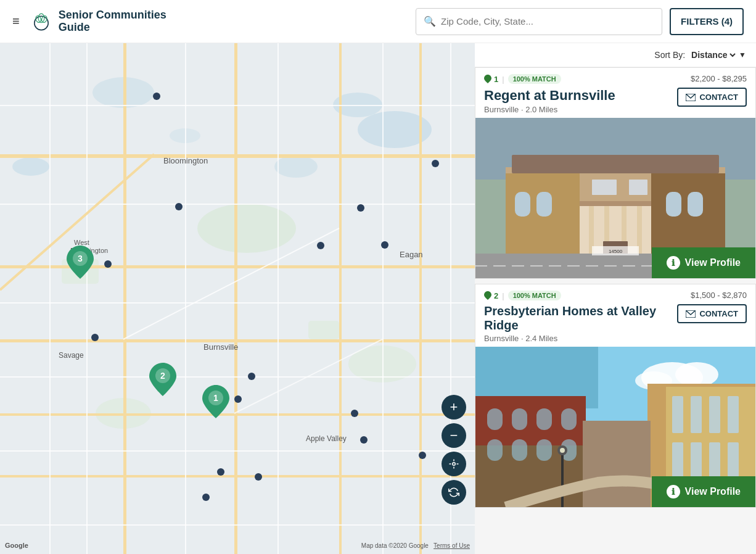 The image size is (756, 554). Describe the element at coordinates (615, 173) in the screenshot. I see `listing-card-1: 1 | 100% MATCH $2,200 - $8,295 Regent at…` at that location.